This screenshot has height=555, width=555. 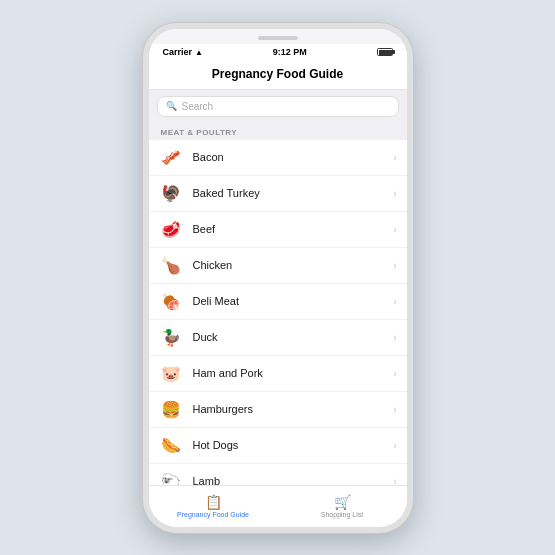 What do you see at coordinates (171, 193) in the screenshot?
I see `food-icon: 🦃` at bounding box center [171, 193].